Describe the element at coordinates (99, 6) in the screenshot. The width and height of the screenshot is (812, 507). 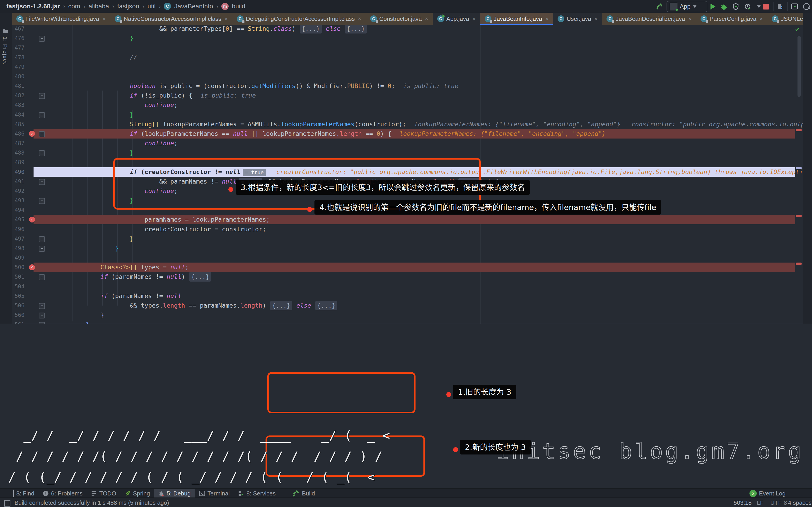
I see `breadcrumb-item: alibaba` at that location.